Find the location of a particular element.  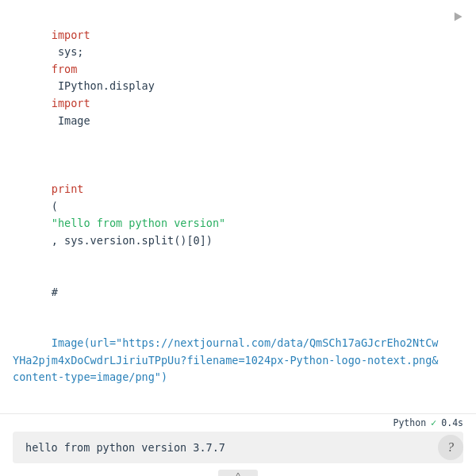

collapse-button: ^ is located at coordinates (238, 473).